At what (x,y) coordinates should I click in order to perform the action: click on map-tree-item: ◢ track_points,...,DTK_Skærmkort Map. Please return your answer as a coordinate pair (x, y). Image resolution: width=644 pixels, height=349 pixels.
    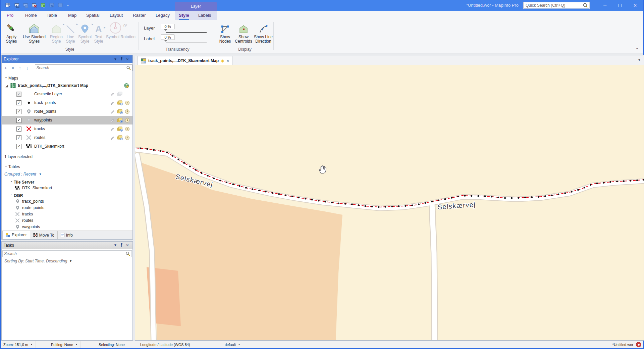
    Looking at the image, I should click on (67, 86).